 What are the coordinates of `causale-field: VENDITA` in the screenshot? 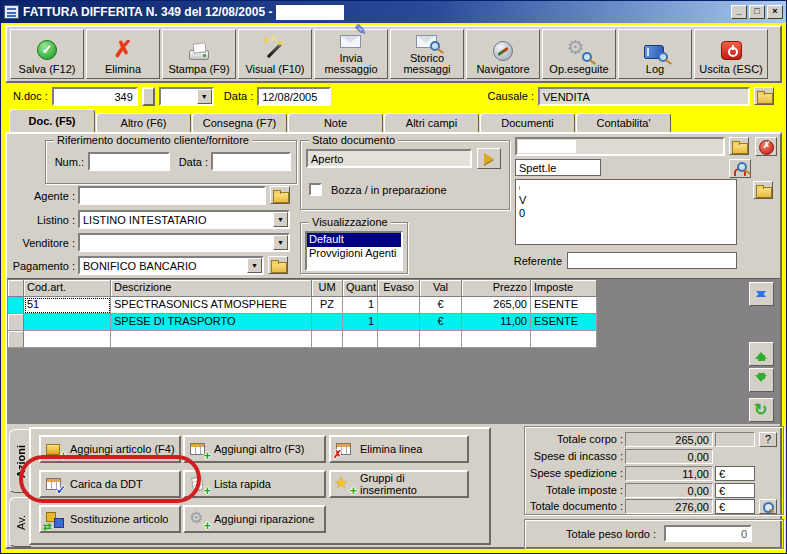 It's located at (644, 96).